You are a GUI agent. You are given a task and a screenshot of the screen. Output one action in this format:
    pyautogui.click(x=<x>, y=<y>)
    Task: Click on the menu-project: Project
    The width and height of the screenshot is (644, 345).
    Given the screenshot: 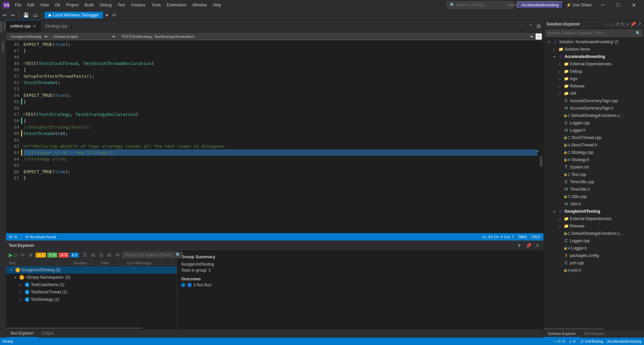 What is the action you would take?
    pyautogui.click(x=72, y=5)
    